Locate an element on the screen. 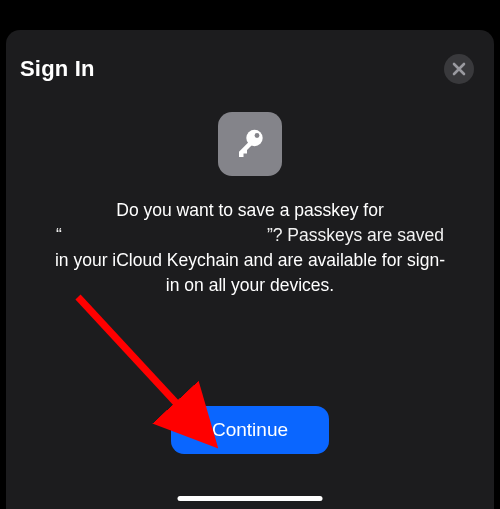  key-icon is located at coordinates (250, 144).